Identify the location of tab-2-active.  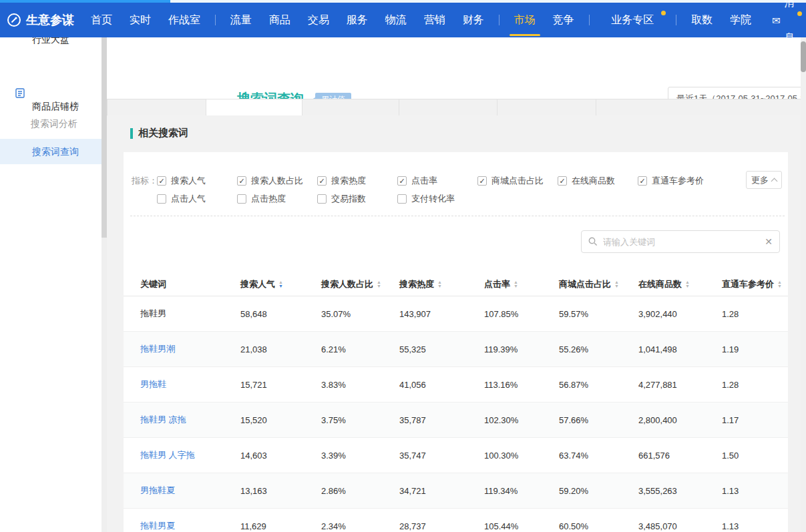
(254, 107).